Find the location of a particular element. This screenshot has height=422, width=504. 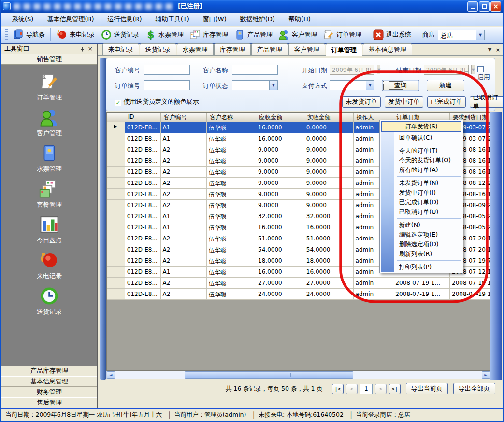

pin-button is located at coordinates (83, 49).